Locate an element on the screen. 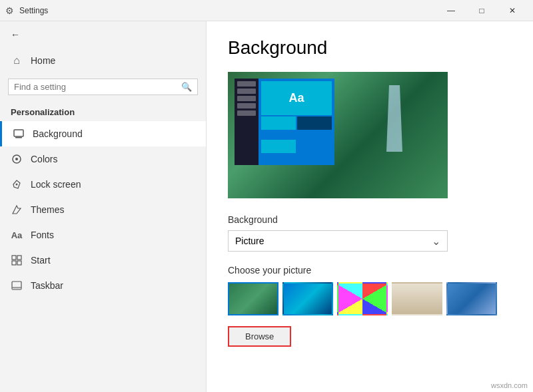 The image size is (533, 392). sidebar-item-fonts: Aa Fonts is located at coordinates (103, 235).